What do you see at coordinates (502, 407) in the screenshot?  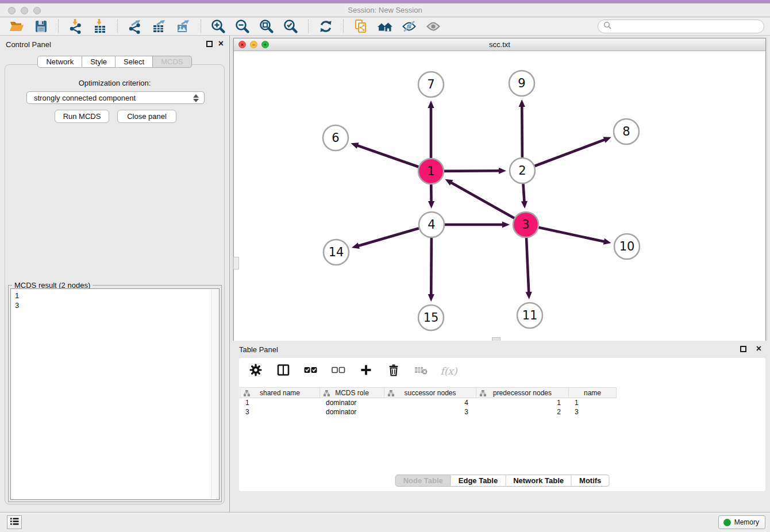 I see `table-body: 1dominator4113dominator323` at bounding box center [502, 407].